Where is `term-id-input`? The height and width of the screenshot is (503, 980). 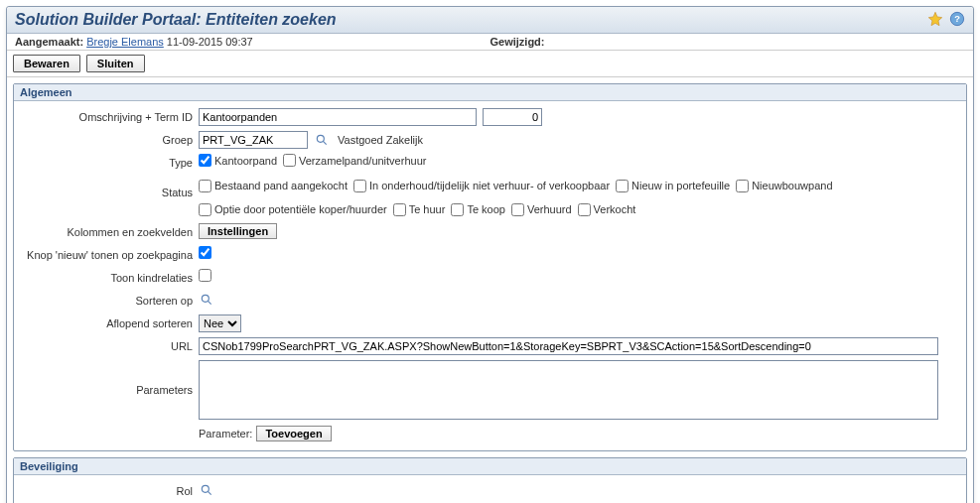 term-id-input is located at coordinates (512, 117).